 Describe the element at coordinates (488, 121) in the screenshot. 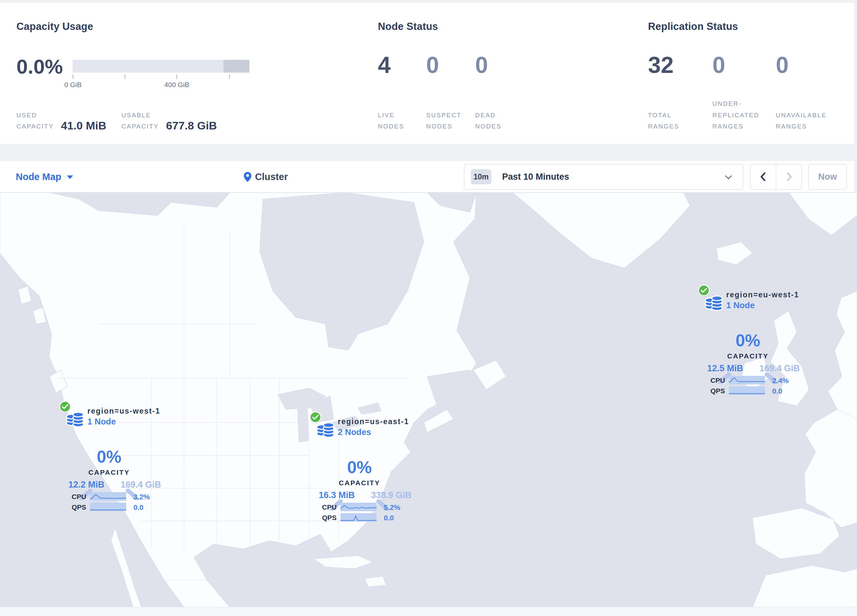

I see `dead-nodes-label: DEAD NODES` at that location.